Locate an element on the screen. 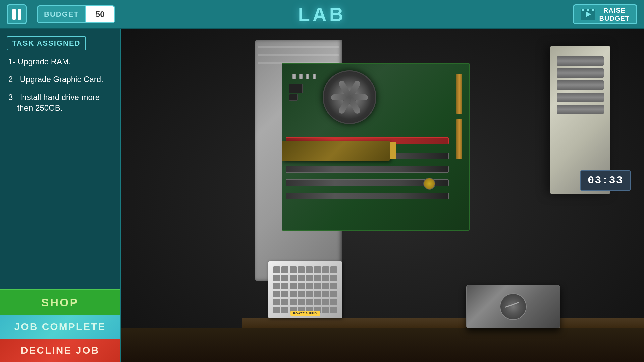 Image resolution: width=644 pixels, height=362 pixels. task-area: TASK ASSIGNED 1- Upgrade RAM. 2 - Upgrad… is located at coordinates (60, 159).